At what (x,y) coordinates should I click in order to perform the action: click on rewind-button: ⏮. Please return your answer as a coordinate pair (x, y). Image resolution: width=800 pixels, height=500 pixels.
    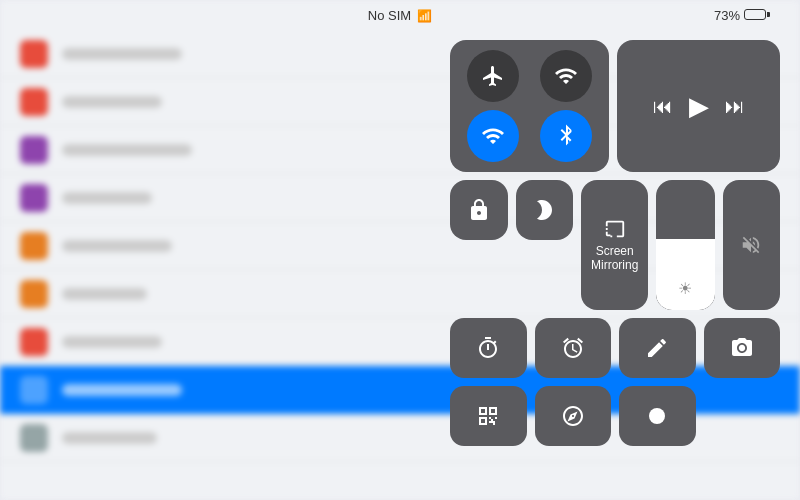
    Looking at the image, I should click on (663, 106).